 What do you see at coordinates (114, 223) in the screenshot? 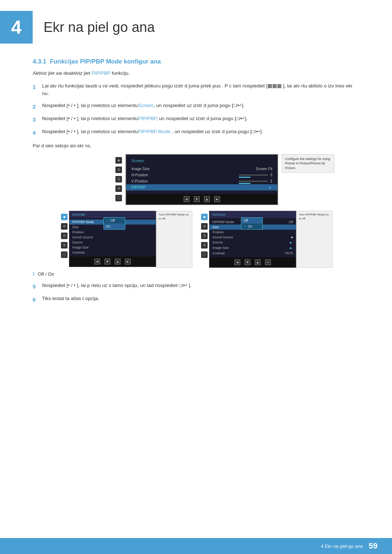
I see `pip-dropdown: ✓ Off On` at bounding box center [114, 223].